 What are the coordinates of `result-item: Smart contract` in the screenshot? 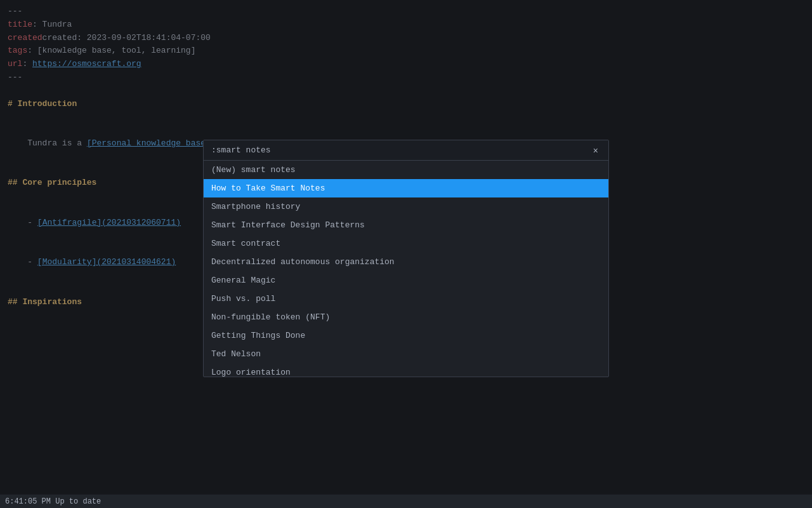 It's located at (406, 244).